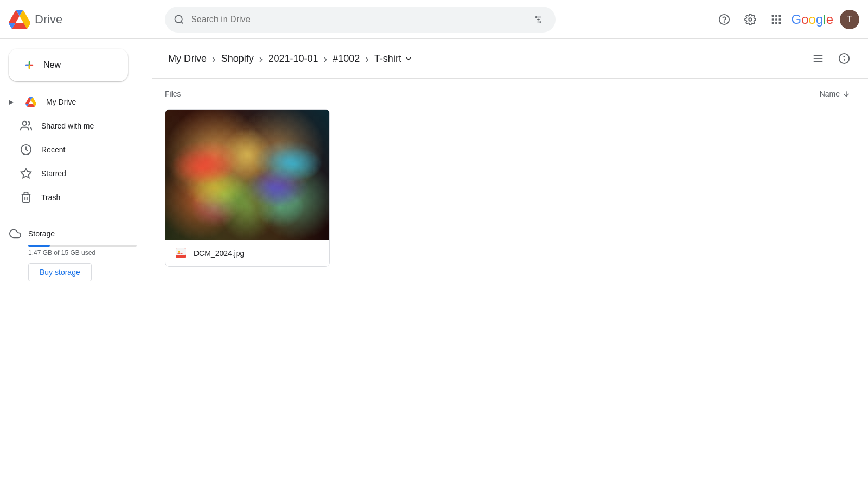  What do you see at coordinates (26, 197) in the screenshot?
I see `trash-icon` at bounding box center [26, 197].